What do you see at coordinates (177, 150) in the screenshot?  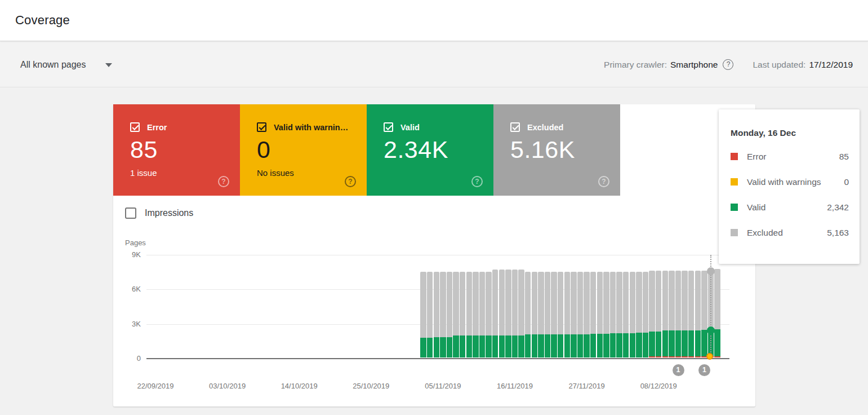 I see `status-card-error: Error 85 1 issue ?` at bounding box center [177, 150].